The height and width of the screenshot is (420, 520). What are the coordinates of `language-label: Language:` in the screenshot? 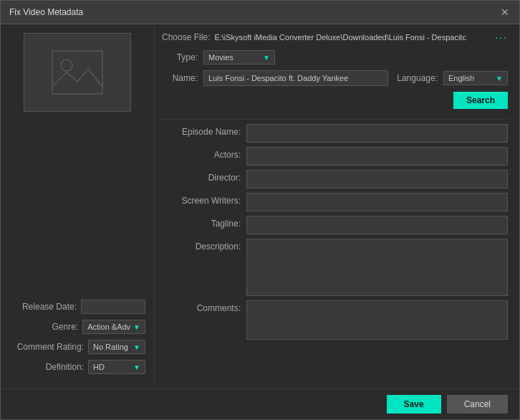 It's located at (417, 78).